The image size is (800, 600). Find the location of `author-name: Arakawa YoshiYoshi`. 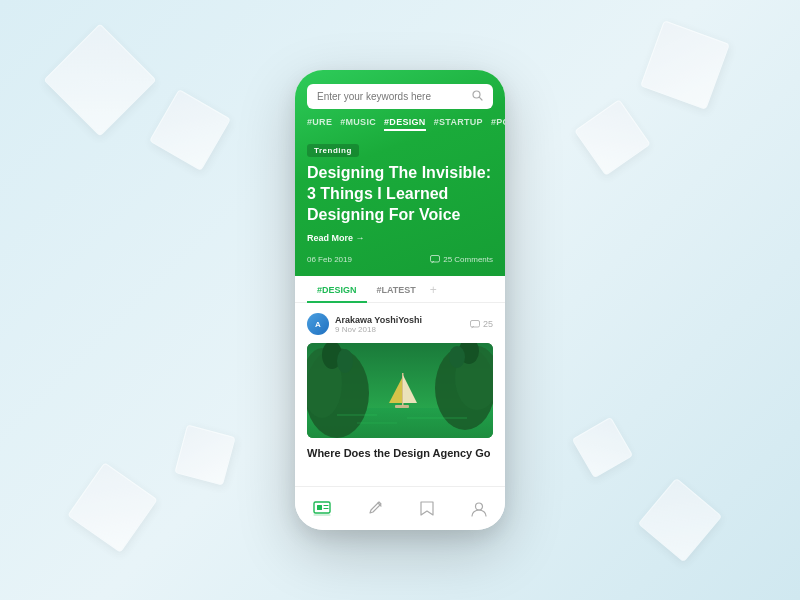

author-name: Arakawa YoshiYoshi is located at coordinates (378, 320).